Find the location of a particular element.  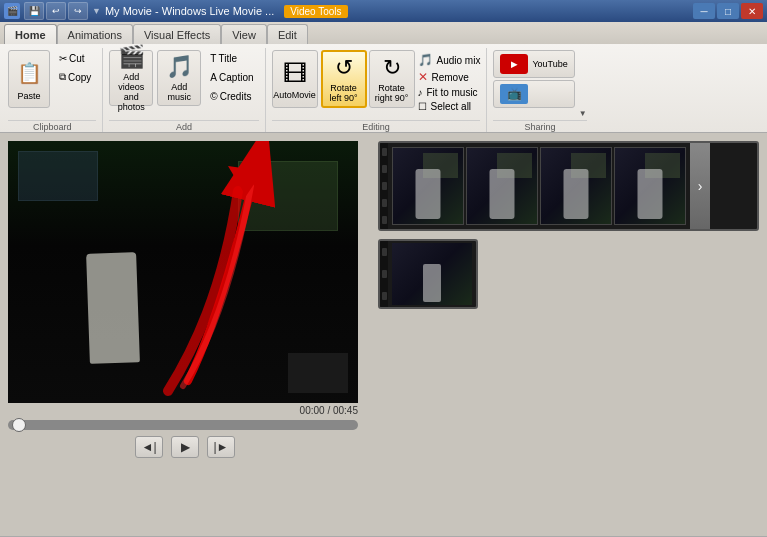

audio-mix-section: 🎵 Audio mix ✕ Remove ♪ Fit to music ☐ Se… is located at coordinates (450, 82).